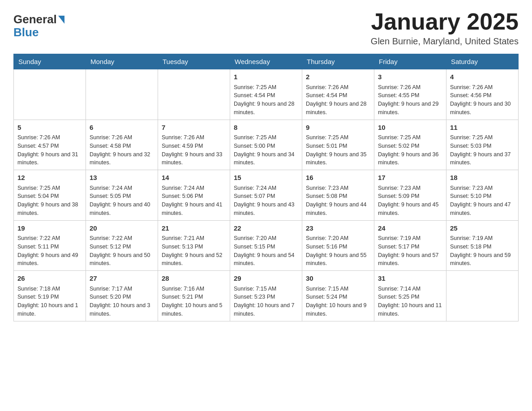 Image resolution: width=532 pixels, height=411 pixels. What do you see at coordinates (410, 245) in the screenshot?
I see `calendar-cell: 24Sunrise: 7:19 AMSunset: 5:17 PMDayligh…` at bounding box center [410, 245].